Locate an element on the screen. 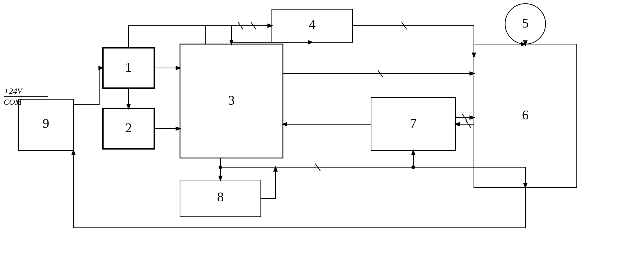 Image resolution: width=644 pixels, height=255 pixels. block-4-label: 4 is located at coordinates (312, 24).